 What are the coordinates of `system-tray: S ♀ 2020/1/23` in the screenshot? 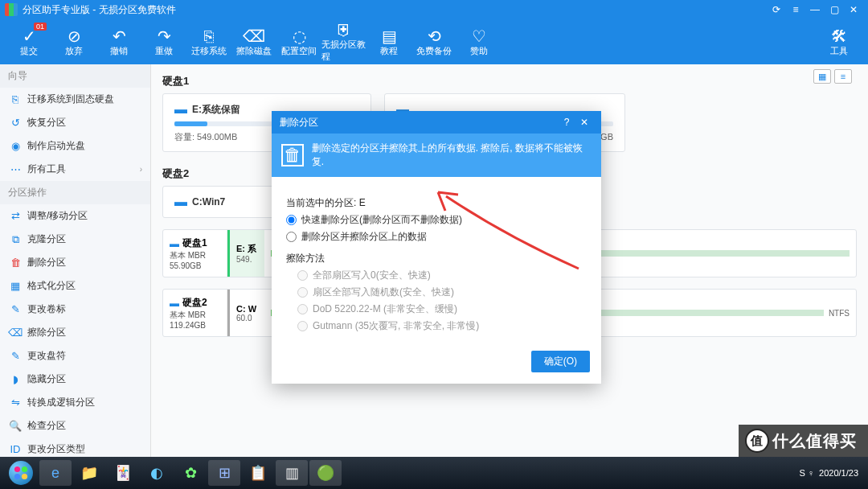 It's located at (832, 473).